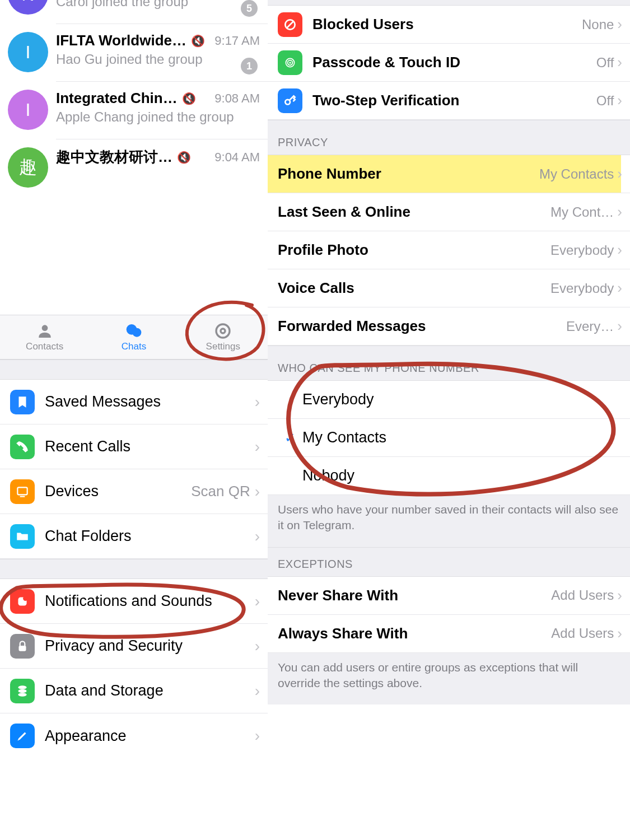 The height and width of the screenshot is (840, 630). What do you see at coordinates (449, 288) in the screenshot?
I see `row-voice-calls: Voice Calls Everybody ›` at bounding box center [449, 288].